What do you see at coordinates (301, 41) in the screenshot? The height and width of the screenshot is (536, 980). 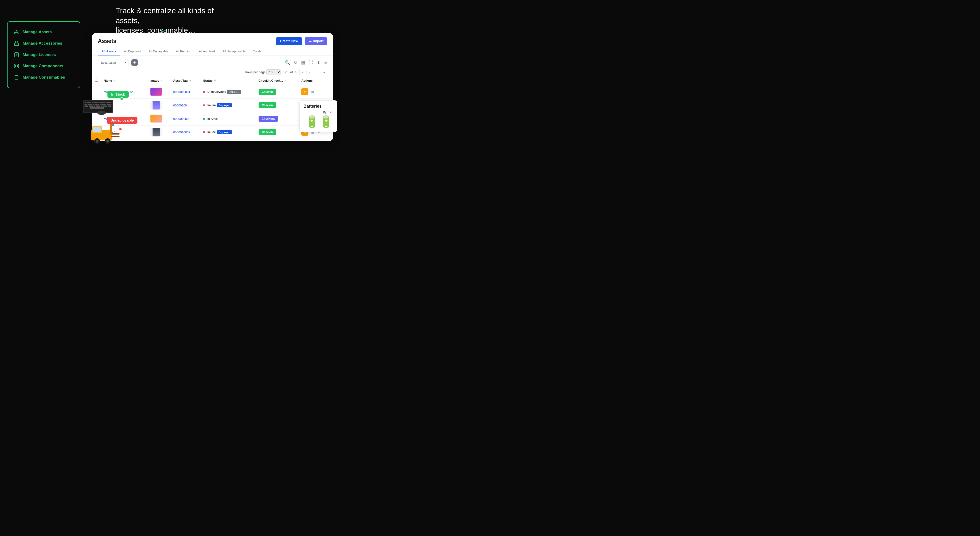 I see `panel-header-actions: Create New ☁ Import` at bounding box center [301, 41].